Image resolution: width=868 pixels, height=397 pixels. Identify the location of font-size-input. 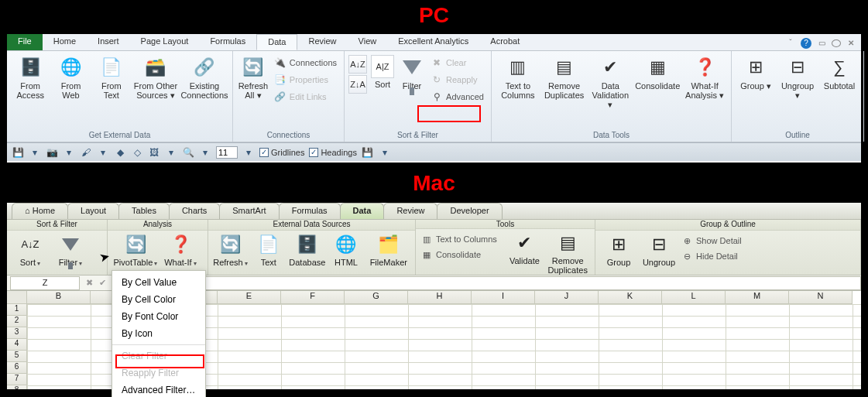
(227, 152).